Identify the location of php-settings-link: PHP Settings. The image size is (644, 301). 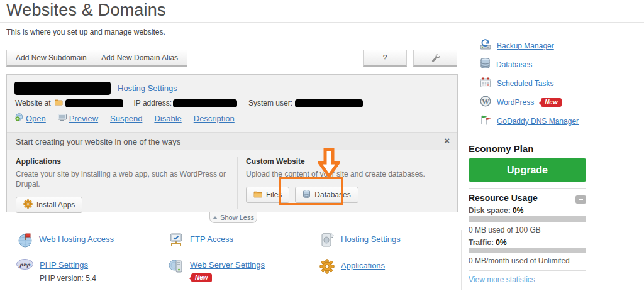
(64, 265).